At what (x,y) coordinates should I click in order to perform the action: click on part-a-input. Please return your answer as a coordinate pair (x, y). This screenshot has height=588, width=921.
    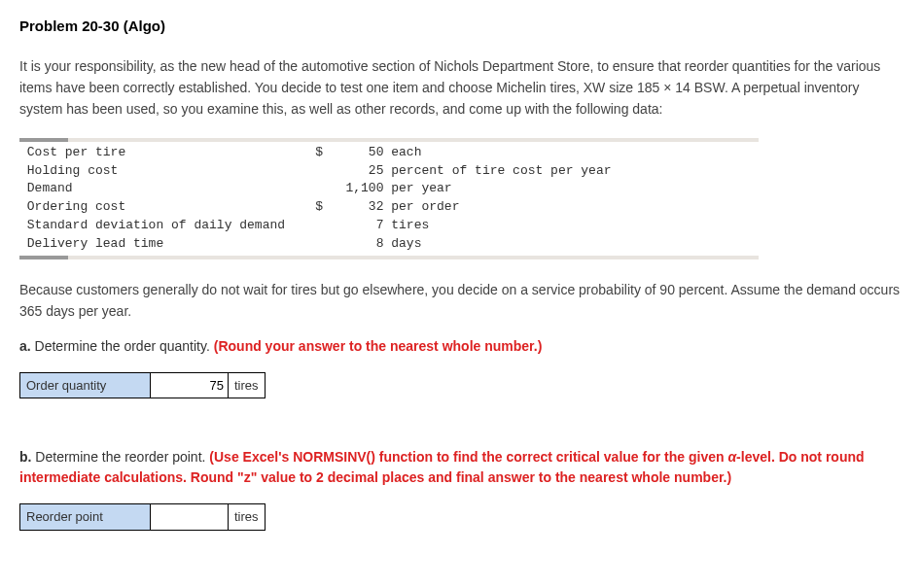
    Looking at the image, I should click on (190, 386).